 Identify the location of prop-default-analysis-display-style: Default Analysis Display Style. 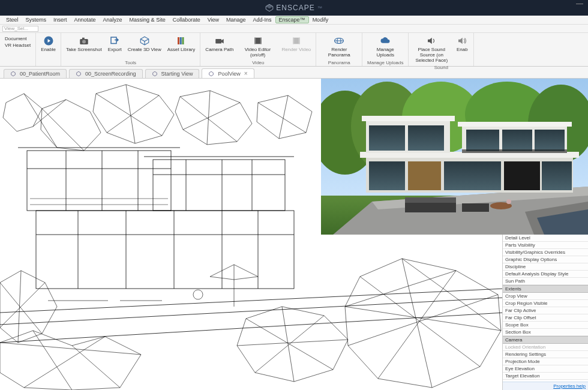
(545, 274).